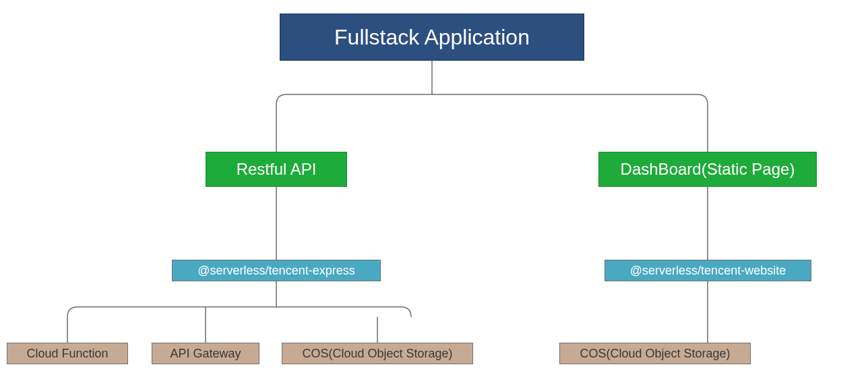  I want to click on branch-api-label: Restful API, so click(276, 169).